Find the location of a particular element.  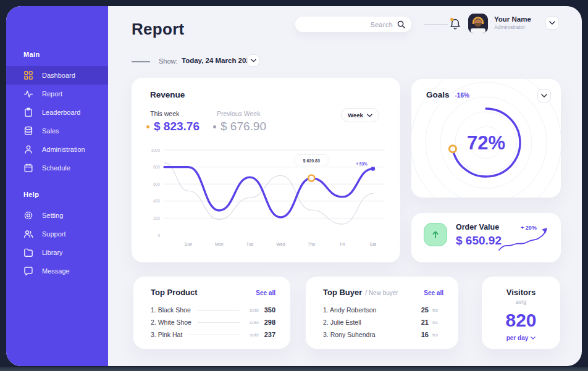

sidebar-item-administration: Administration is located at coordinates (57, 149).